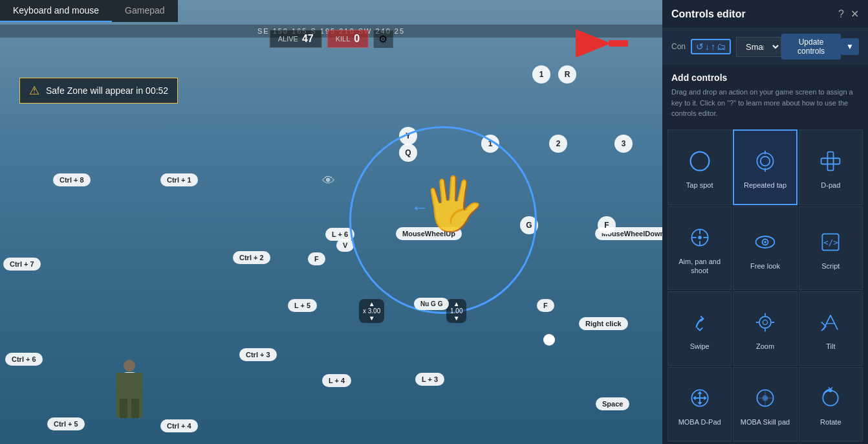 Image resolution: width=868 pixels, height=444 pixels. Describe the element at coordinates (429, 379) in the screenshot. I see `key-l3: L + 3` at that location.